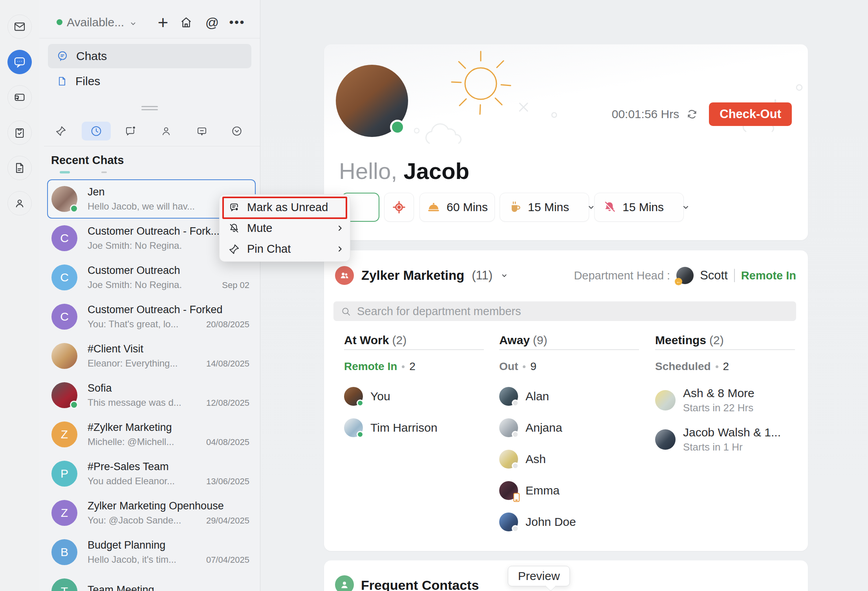 This screenshot has height=591, width=868. Describe the element at coordinates (539, 576) in the screenshot. I see `preview-tooltip: Preview` at that location.